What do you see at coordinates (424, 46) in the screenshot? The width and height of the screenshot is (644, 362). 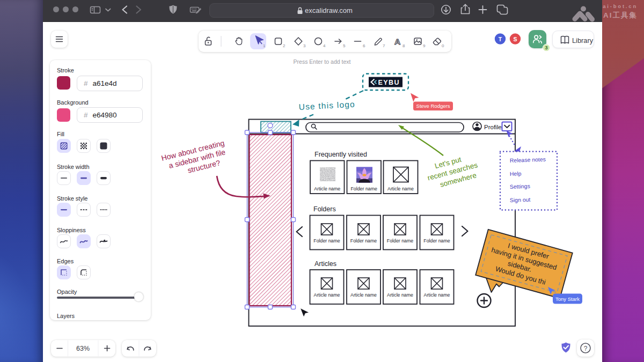 I see `svg-text: 9` at bounding box center [424, 46].